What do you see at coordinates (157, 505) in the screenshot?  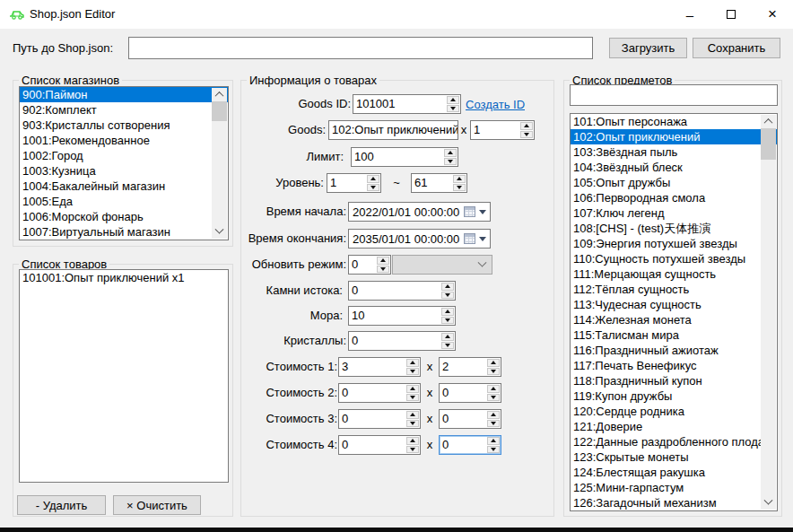 I see `clear-button: × Очистить` at bounding box center [157, 505].